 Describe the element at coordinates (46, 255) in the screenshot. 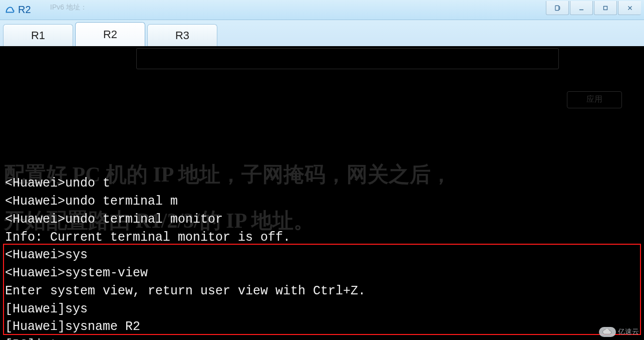

I see `term-line: <Huawei>sys` at that location.